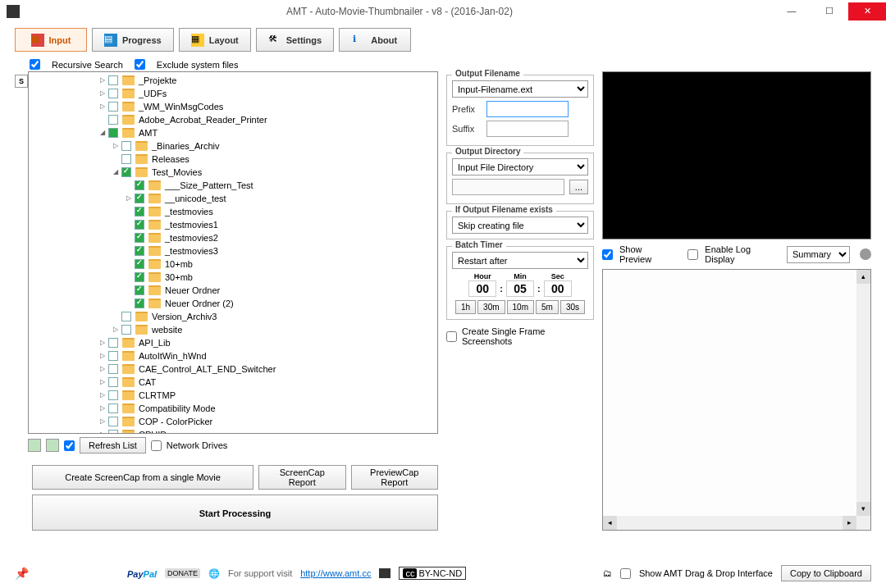 The height and width of the screenshot is (588, 886). What do you see at coordinates (233, 395) in the screenshot?
I see `tree-node: ▷CLRTMP` at bounding box center [233, 395].